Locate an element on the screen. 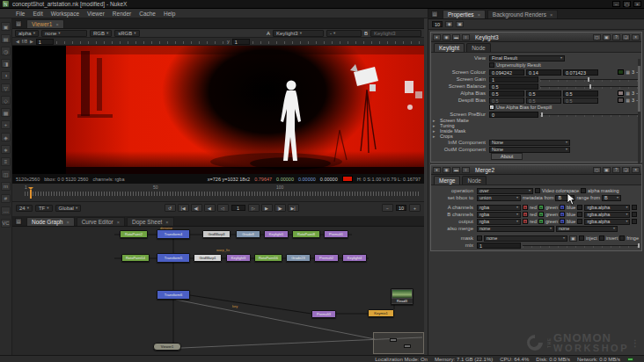 This screenshot has height=362, width=644. graph-node: GridWarp3 is located at coordinates (216, 234).